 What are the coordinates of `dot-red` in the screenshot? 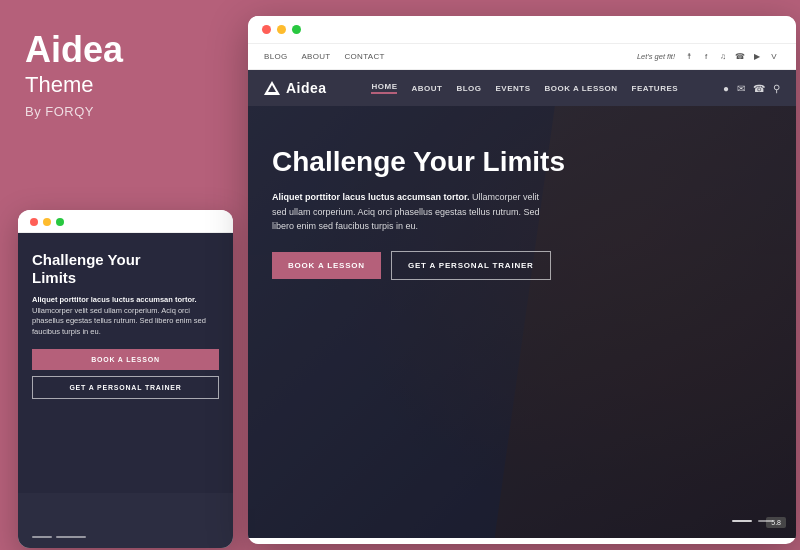 It's located at (34, 222).